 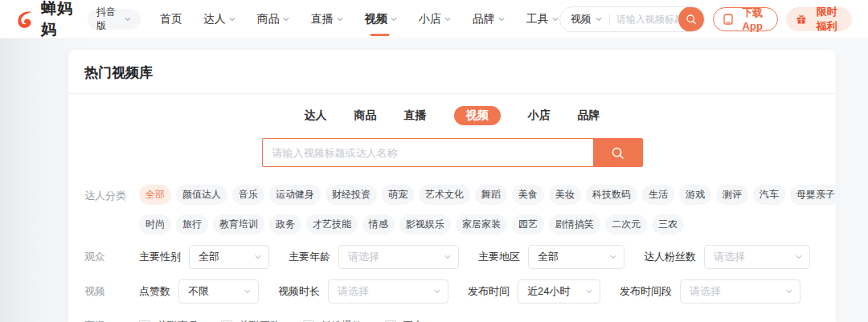 What do you see at coordinates (528, 194) in the screenshot?
I see `category-pill: 美食` at bounding box center [528, 194].